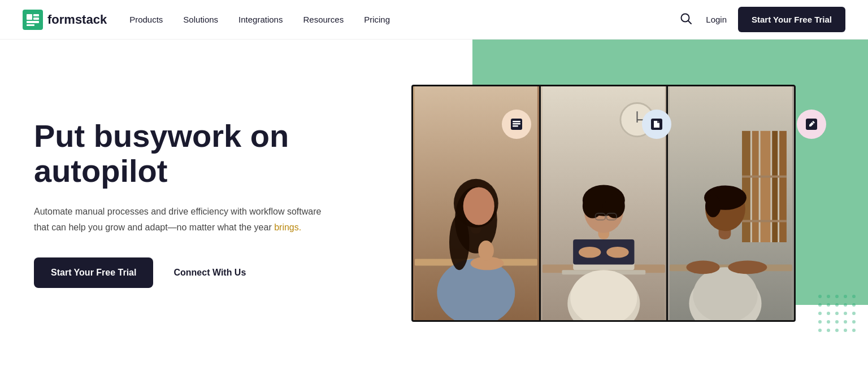  Describe the element at coordinates (201, 19) in the screenshot. I see `nav-solutions: Solutions` at that location.